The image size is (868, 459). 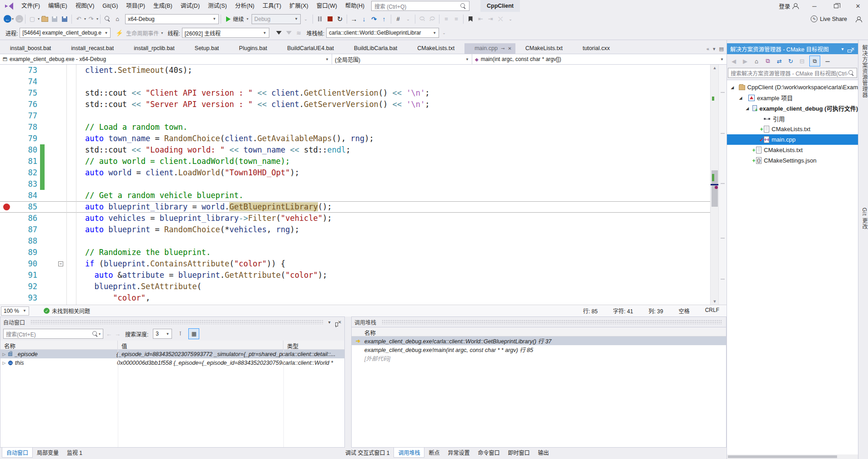 I want to click on solution-explorer-title-bar: 解决方案资源管理器 - CMake 目标视图 ▾ ✕, so click(x=792, y=49).